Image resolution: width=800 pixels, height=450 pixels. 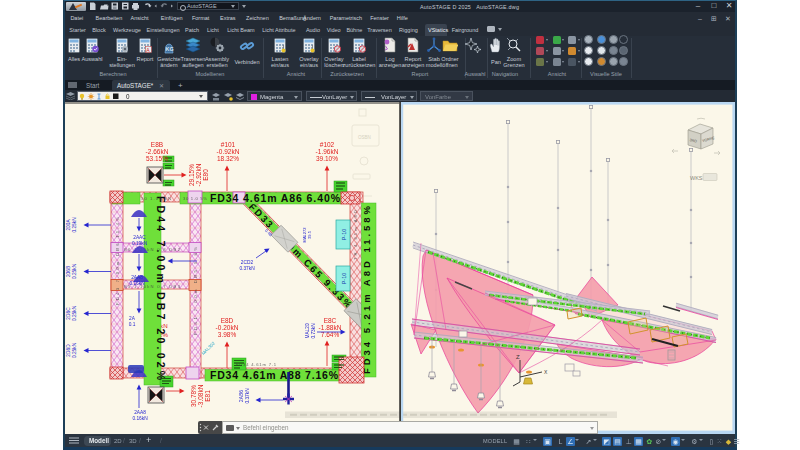 I want to click on svg-text: TR 4.61m A8D, so click(x=356, y=235).